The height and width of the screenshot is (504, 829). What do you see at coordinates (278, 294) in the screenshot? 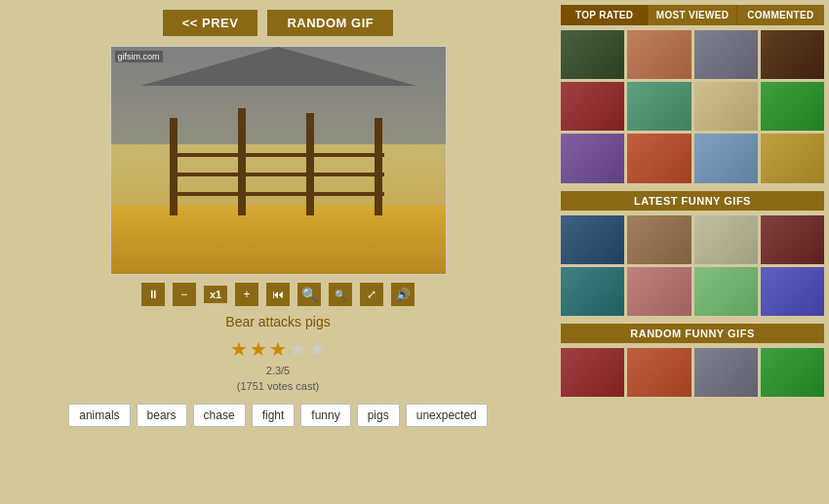
I see `controls-bar: ⏸ − x1 + ⏮ 🔍 🔍 ⤢ 🔊` at bounding box center [278, 294].